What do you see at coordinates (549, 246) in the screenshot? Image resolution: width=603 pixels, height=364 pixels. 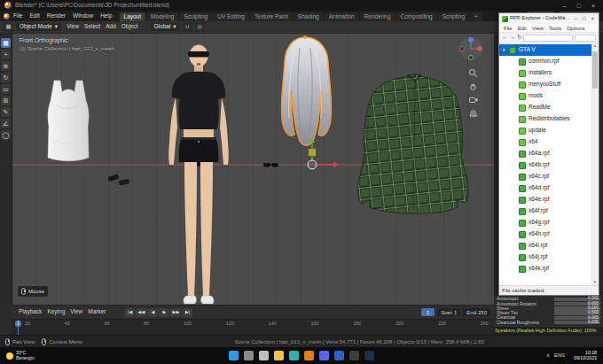 I see `tree-item: x64i.rpf` at bounding box center [549, 246].